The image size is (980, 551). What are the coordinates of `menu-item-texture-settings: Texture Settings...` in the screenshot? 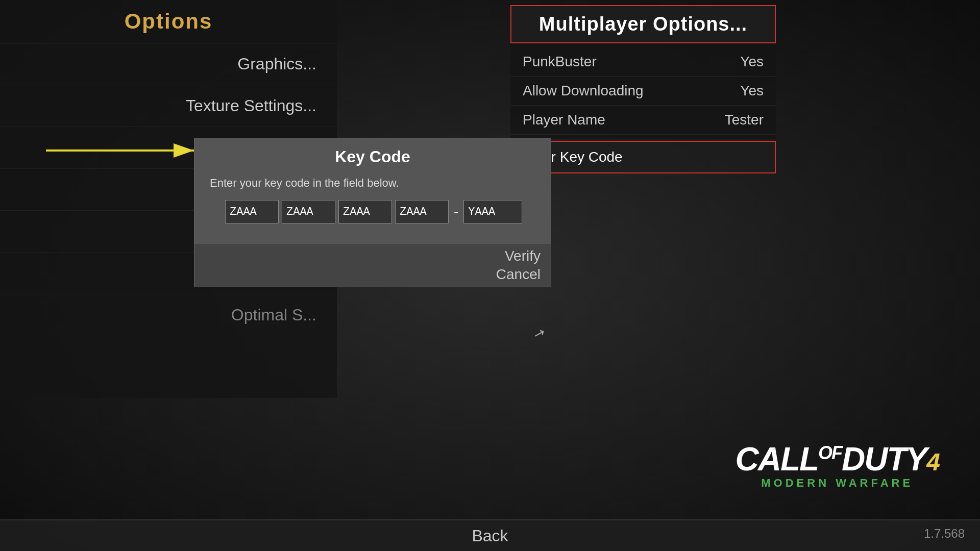 It's located at (168, 106).